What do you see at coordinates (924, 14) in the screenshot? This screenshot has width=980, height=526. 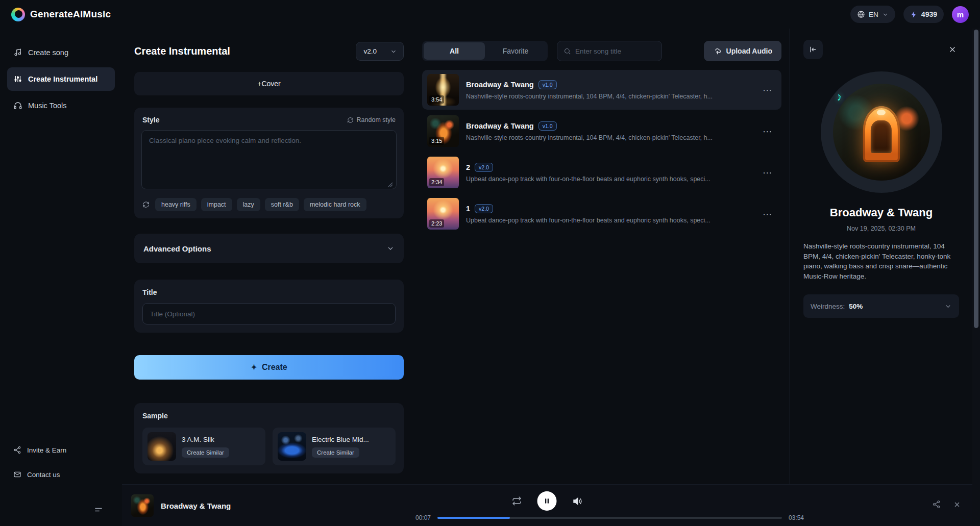 I see `credits-button: 4939` at bounding box center [924, 14].